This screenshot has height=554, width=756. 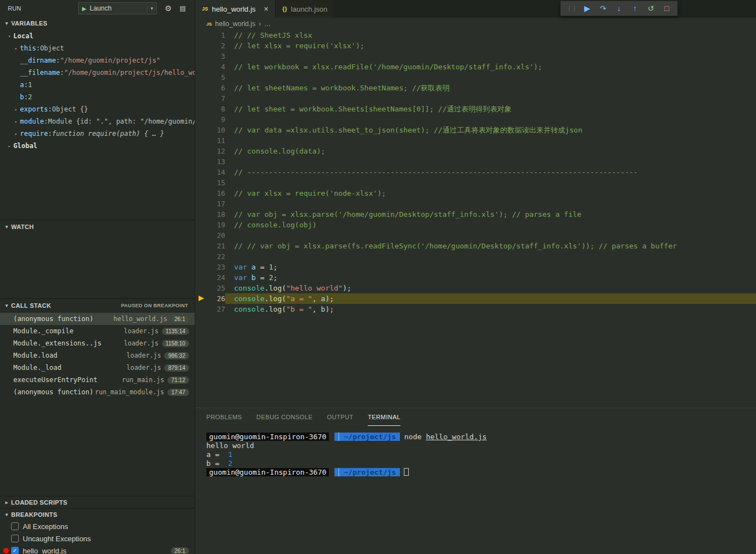 What do you see at coordinates (216, 193) in the screenshot?
I see `line-number: 16` at bounding box center [216, 193].